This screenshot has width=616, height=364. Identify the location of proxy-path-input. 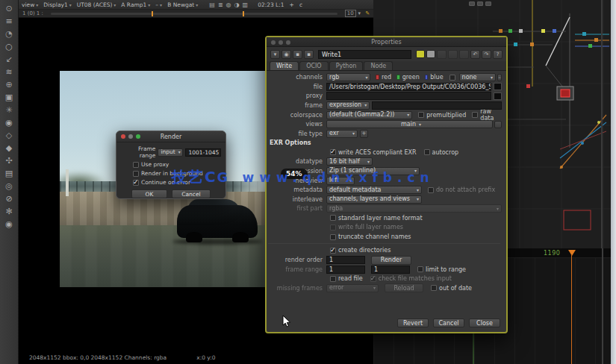
(409, 95).